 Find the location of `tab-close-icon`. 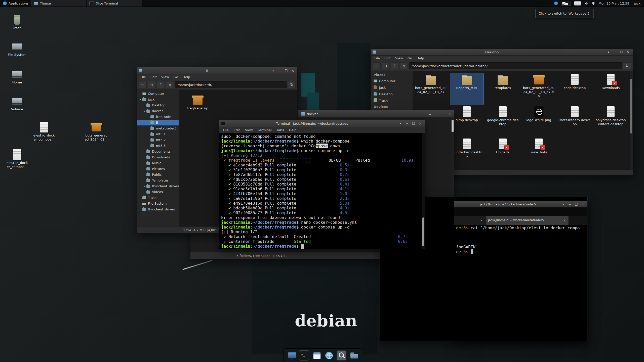

tab-close-icon is located at coordinates (481, 220).